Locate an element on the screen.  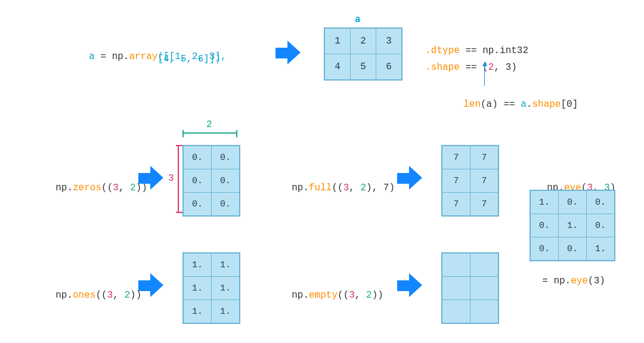
grid-cell: 4 is located at coordinates (338, 67).